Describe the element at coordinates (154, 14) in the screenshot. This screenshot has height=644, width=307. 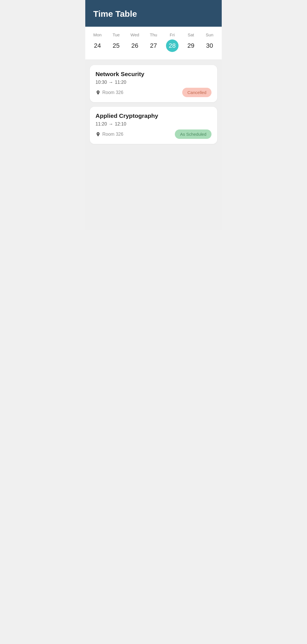
I see `page-title: Time Table` at that location.